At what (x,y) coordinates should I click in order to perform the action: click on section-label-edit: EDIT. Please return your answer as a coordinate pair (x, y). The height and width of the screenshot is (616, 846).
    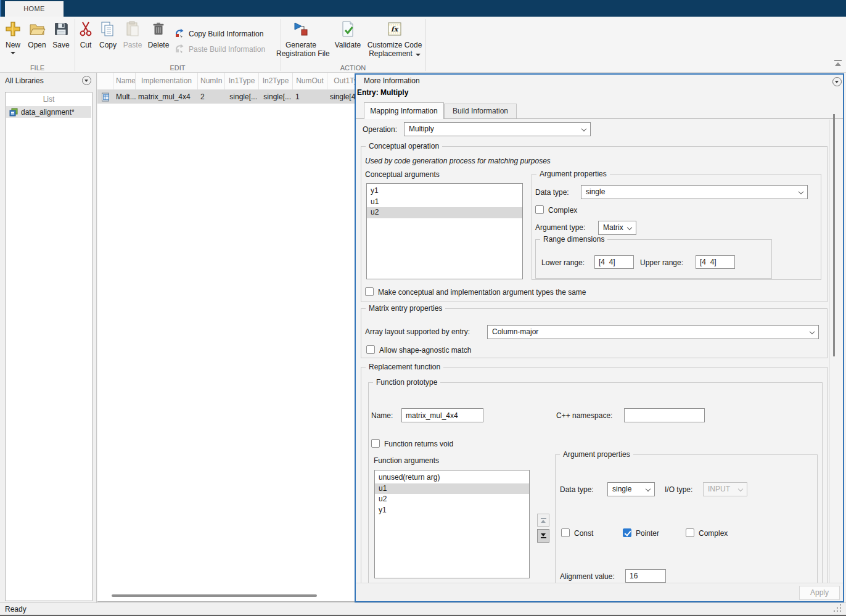
    Looking at the image, I should click on (178, 68).